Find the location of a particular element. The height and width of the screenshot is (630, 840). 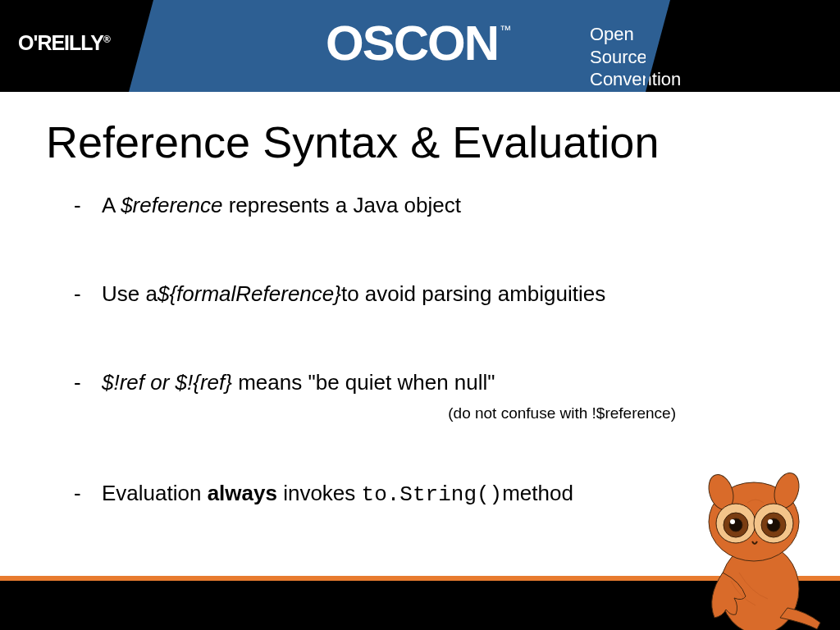

reference-token: ${formalReference} is located at coordinates (249, 294).